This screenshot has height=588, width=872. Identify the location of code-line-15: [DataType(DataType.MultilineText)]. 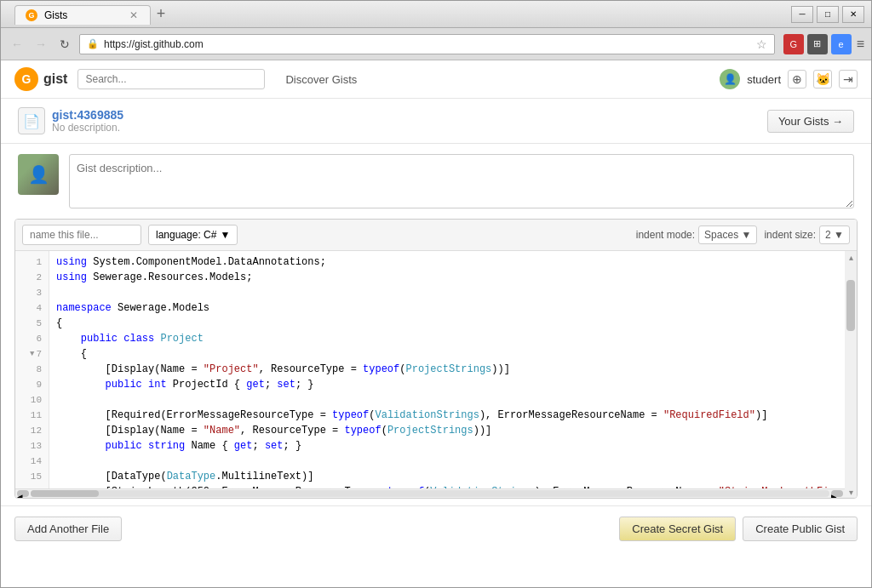
(447, 477).